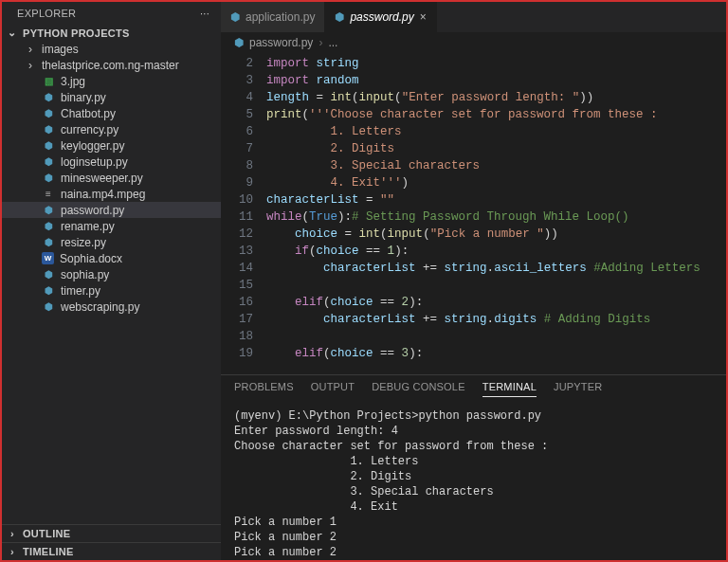  What do you see at coordinates (112, 114) in the screenshot?
I see `file-tree-item: ⬢Chatbot.py` at bounding box center [112, 114].